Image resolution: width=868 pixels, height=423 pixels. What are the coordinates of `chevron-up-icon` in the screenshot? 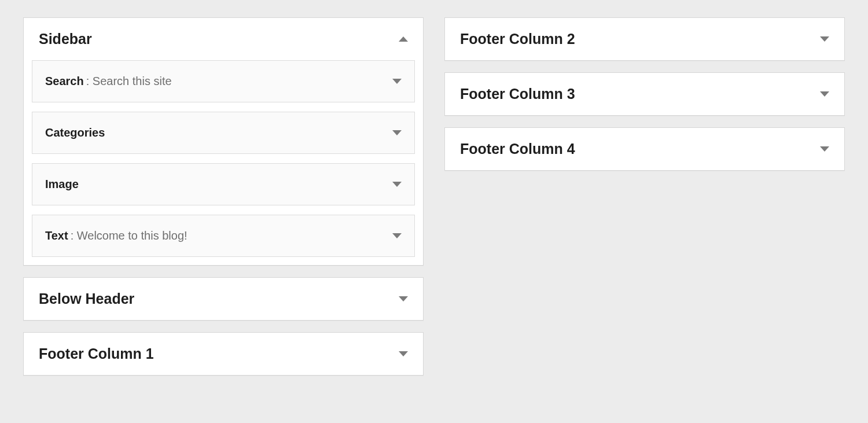 It's located at (403, 39).